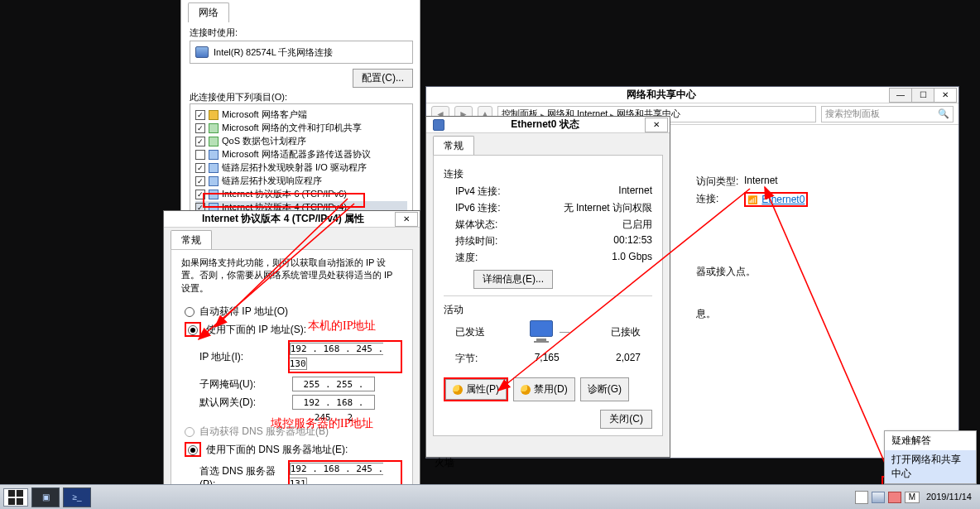 Image resolution: width=980 pixels, height=509 pixels. What do you see at coordinates (604, 389) in the screenshot?
I see `diagnose-button: 诊断(G)` at bounding box center [604, 389].